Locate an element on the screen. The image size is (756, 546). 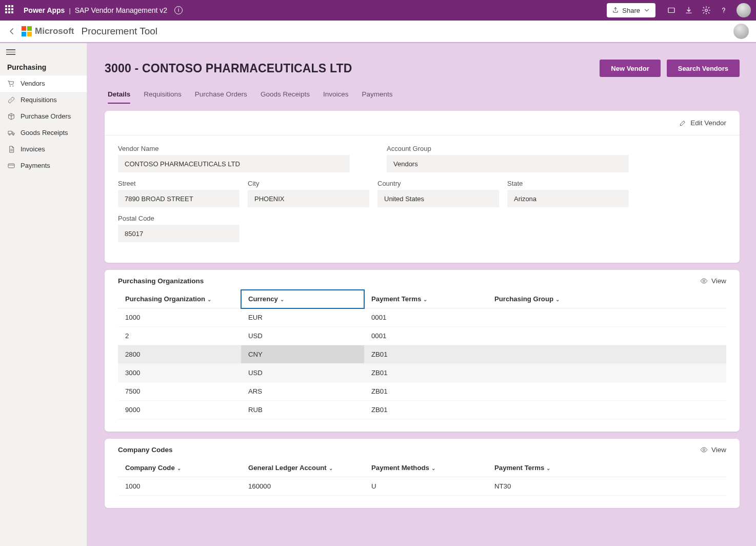
field-postal-code: 85017 is located at coordinates (178, 233).